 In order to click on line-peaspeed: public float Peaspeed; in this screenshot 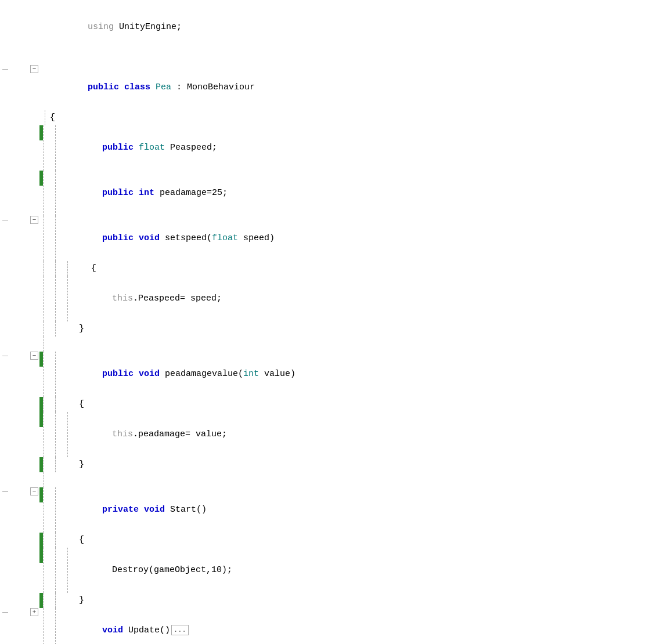, I will do `click(328, 148)`.